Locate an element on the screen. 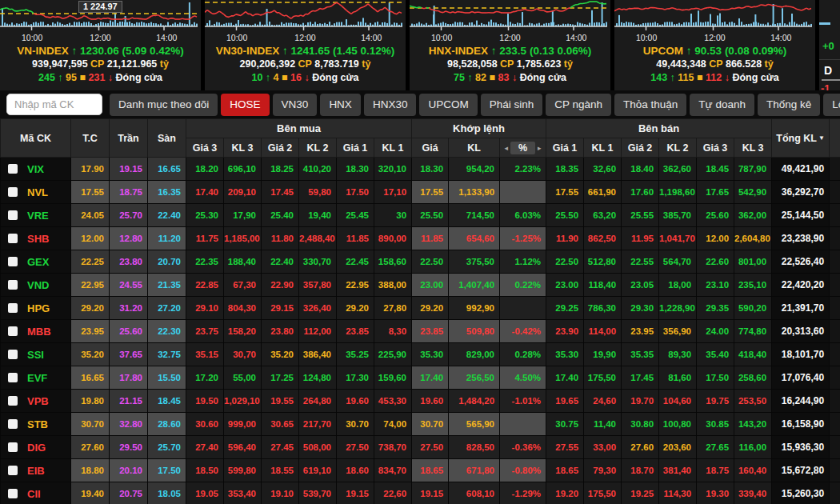 The height and width of the screenshot is (504, 840). stock-ticker: CII is located at coordinates (34, 494).